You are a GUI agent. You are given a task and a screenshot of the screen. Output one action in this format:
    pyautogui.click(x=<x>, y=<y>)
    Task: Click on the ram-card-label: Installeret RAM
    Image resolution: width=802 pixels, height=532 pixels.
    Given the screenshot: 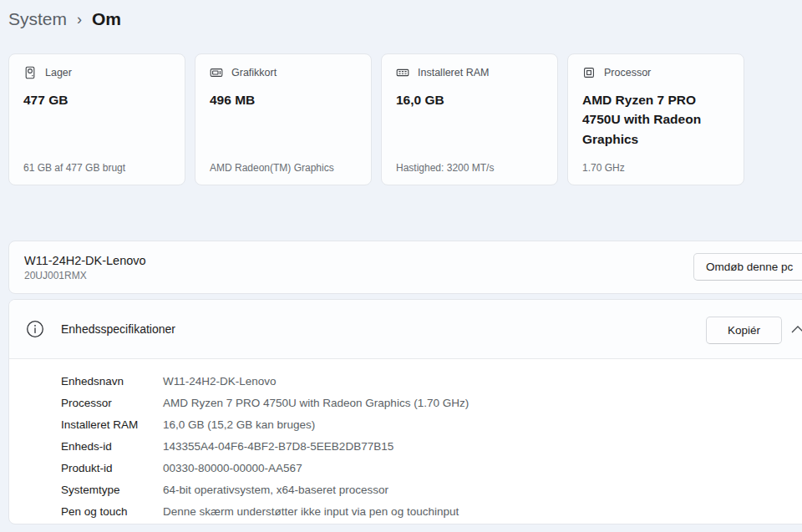 What is the action you would take?
    pyautogui.click(x=453, y=73)
    